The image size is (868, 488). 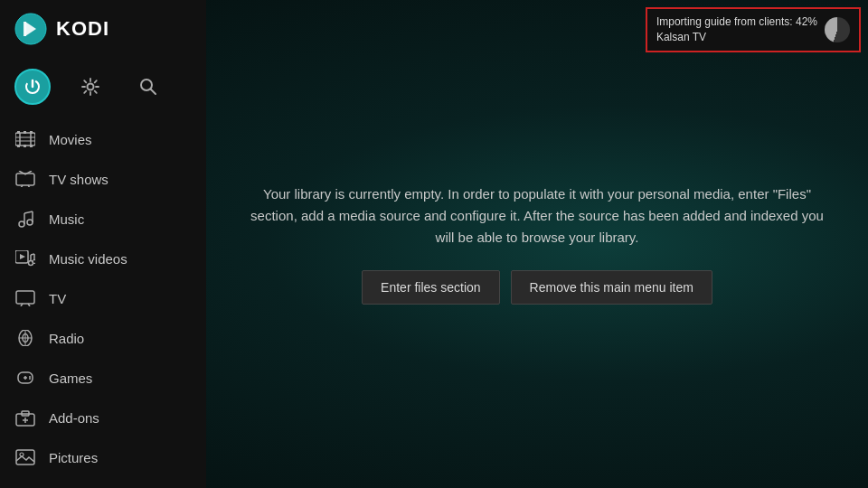 I want to click on sidebar-item-add-ons: Add-ons, so click(x=103, y=418).